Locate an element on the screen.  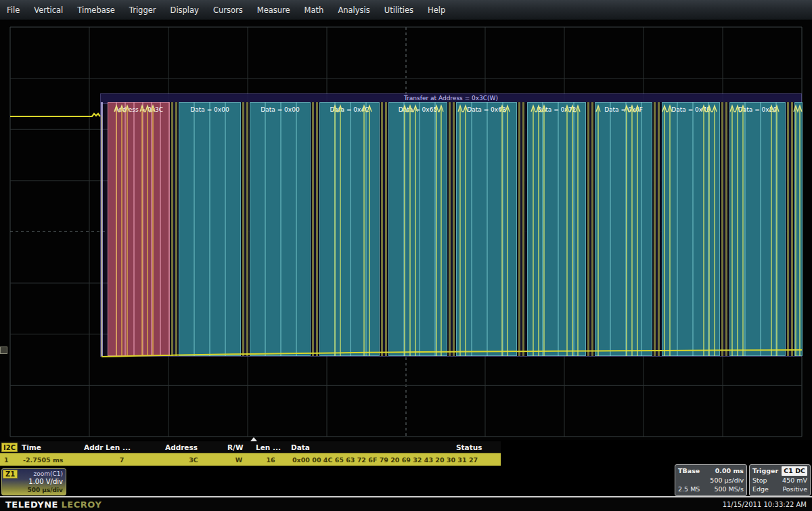
datetime-display: 11/15/2011 10:33:22 AM is located at coordinates (765, 505).